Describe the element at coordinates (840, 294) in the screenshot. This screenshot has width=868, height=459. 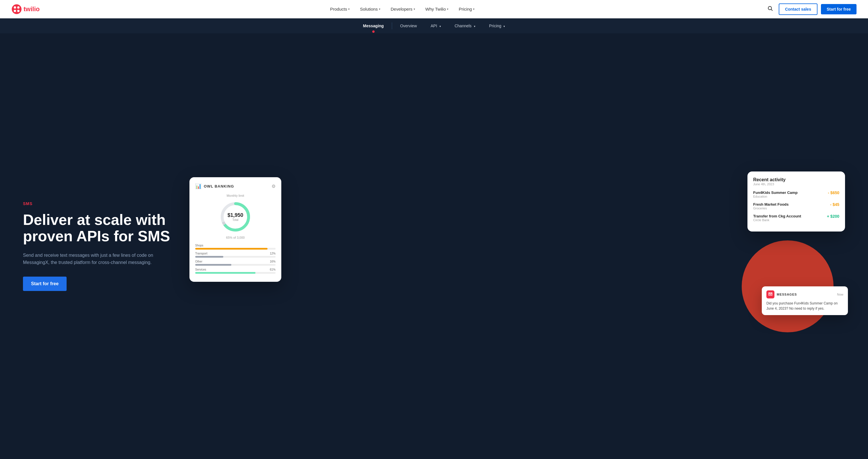
I see `sms-time: Now` at that location.